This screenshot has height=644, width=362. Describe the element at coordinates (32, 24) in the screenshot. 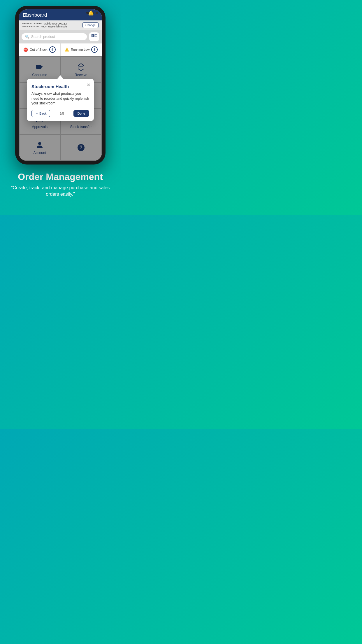

I see `org-label: ORGANIZATION` at that location.